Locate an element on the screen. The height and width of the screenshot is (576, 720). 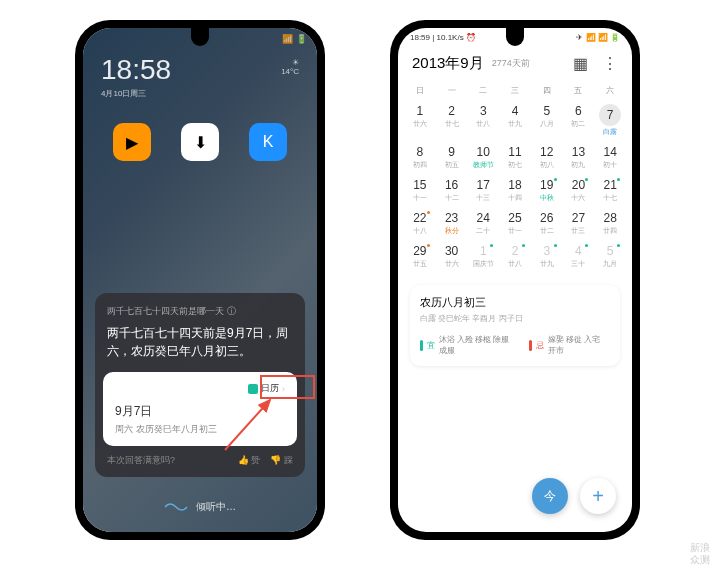
calendar-day: 11初七 is located at coordinates (515, 158).